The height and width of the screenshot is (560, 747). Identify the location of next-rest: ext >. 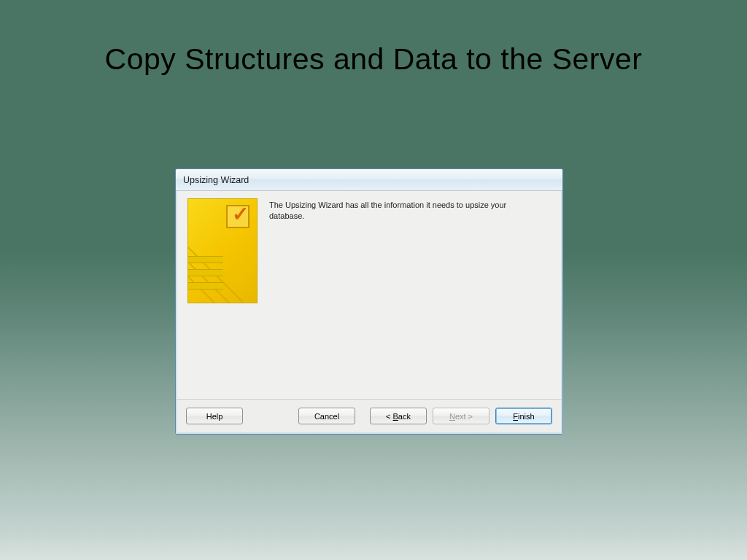
(464, 416).